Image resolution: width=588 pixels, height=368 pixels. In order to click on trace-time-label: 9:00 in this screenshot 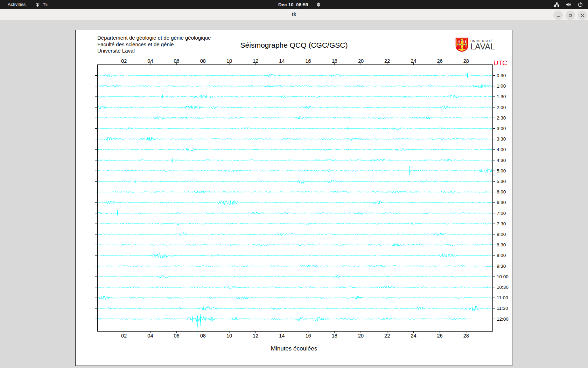, I will do `click(501, 255)`.